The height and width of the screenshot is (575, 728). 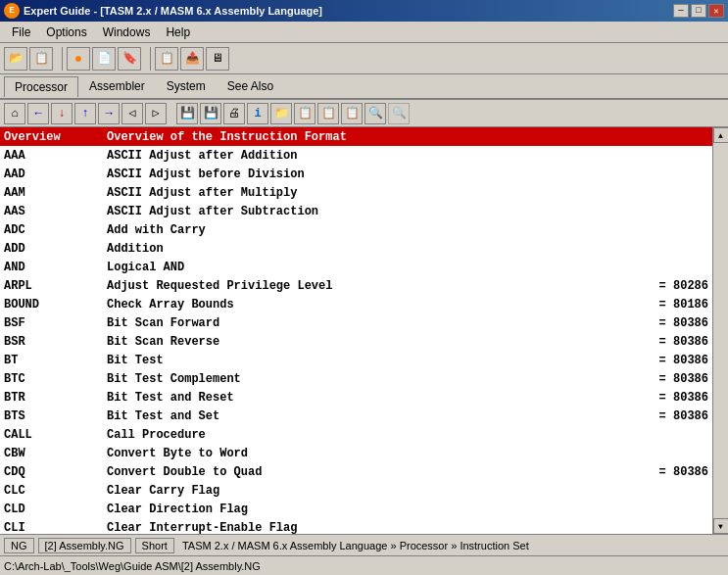 What do you see at coordinates (408, 137) in the screenshot?
I see `header-desc: Overview of the Instruction Format` at bounding box center [408, 137].